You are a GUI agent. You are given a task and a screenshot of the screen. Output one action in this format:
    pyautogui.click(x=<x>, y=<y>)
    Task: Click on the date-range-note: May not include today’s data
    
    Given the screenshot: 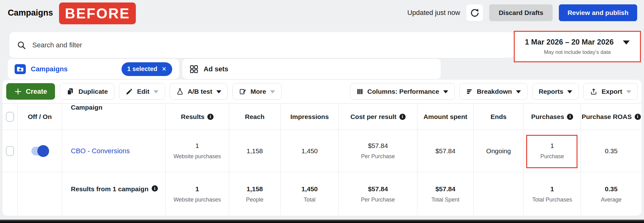 What is the action you would take?
    pyautogui.click(x=577, y=52)
    